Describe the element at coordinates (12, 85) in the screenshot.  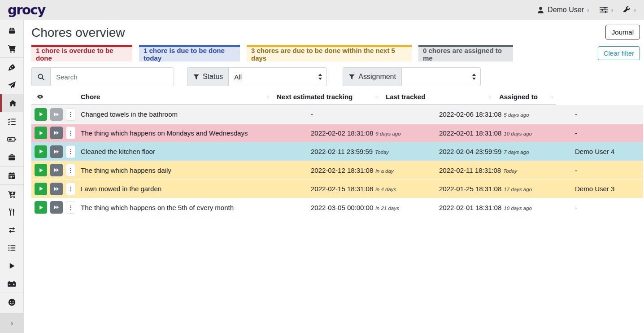
I see `sidebar-item-meal-plan` at that location.